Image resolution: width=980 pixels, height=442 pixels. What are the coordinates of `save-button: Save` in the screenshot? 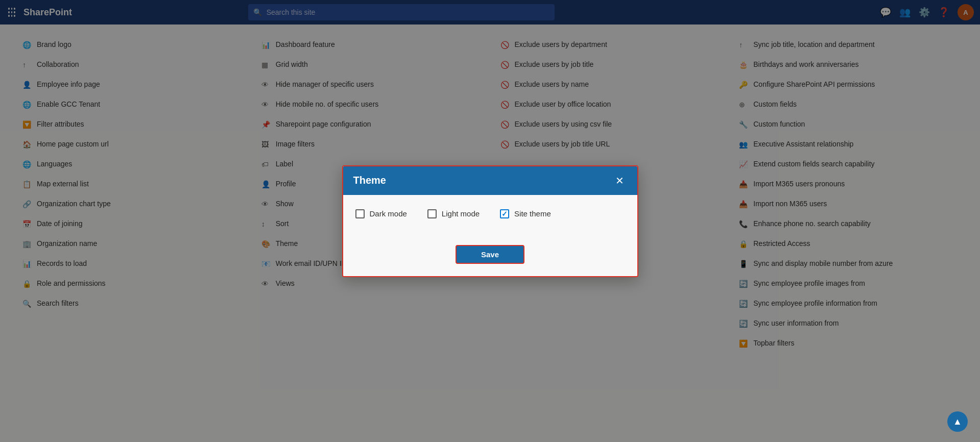 It's located at (490, 254).